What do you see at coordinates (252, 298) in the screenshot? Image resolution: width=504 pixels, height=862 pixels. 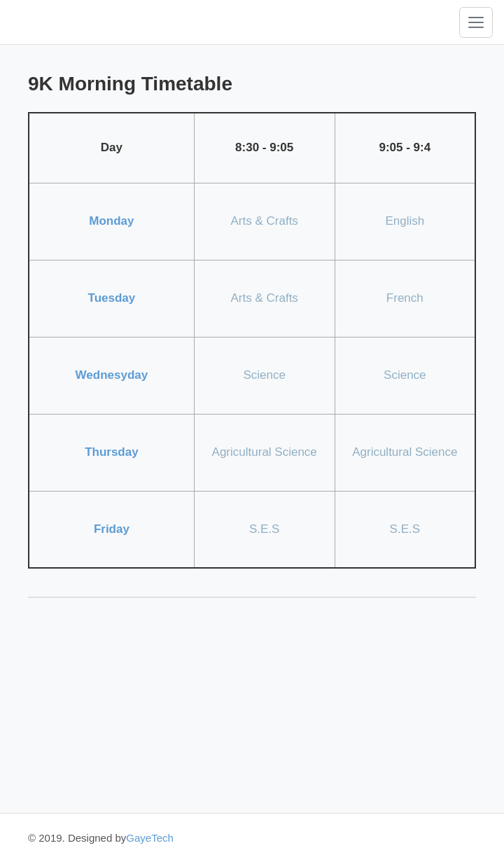 I see `table-row: TuesdayArts & CraftsFrench` at bounding box center [252, 298].